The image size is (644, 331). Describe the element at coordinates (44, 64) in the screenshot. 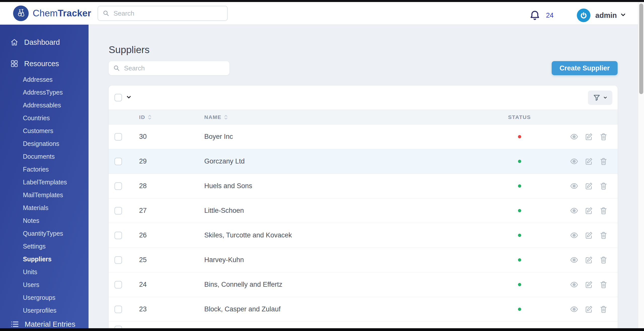

I see `sidebar-item-resources: Resources` at that location.